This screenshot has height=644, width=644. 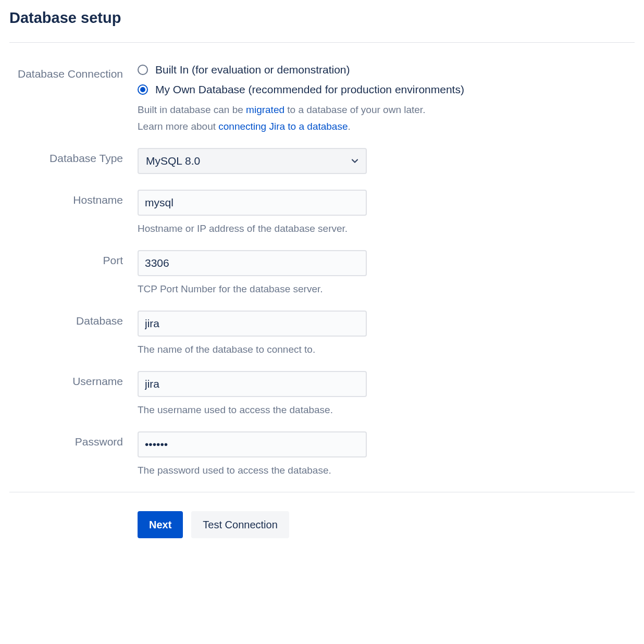 I want to click on radio-my-own-database: My Own Database (recommended for product…, so click(x=386, y=90).